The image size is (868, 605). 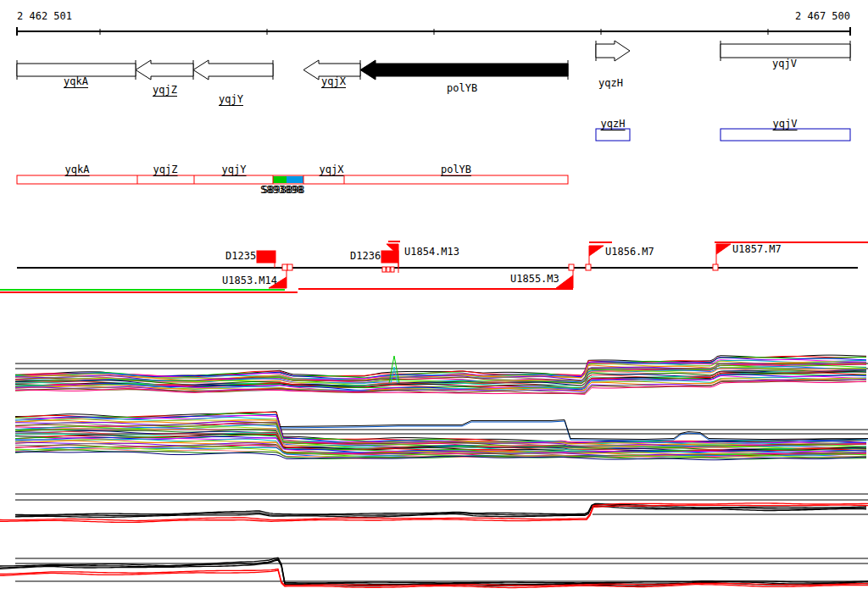 I want to click on u-marker-label-U1857.M7: U1857.M7, so click(x=757, y=249).